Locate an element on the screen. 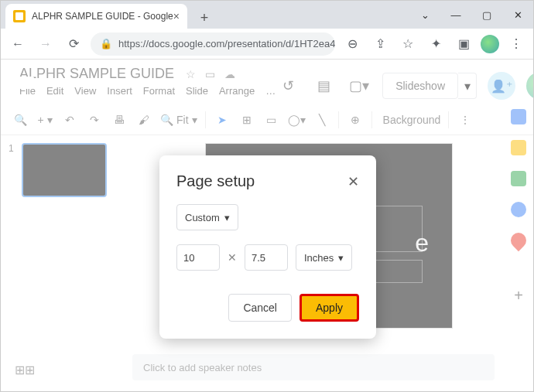  height-input is located at coordinates (266, 257).